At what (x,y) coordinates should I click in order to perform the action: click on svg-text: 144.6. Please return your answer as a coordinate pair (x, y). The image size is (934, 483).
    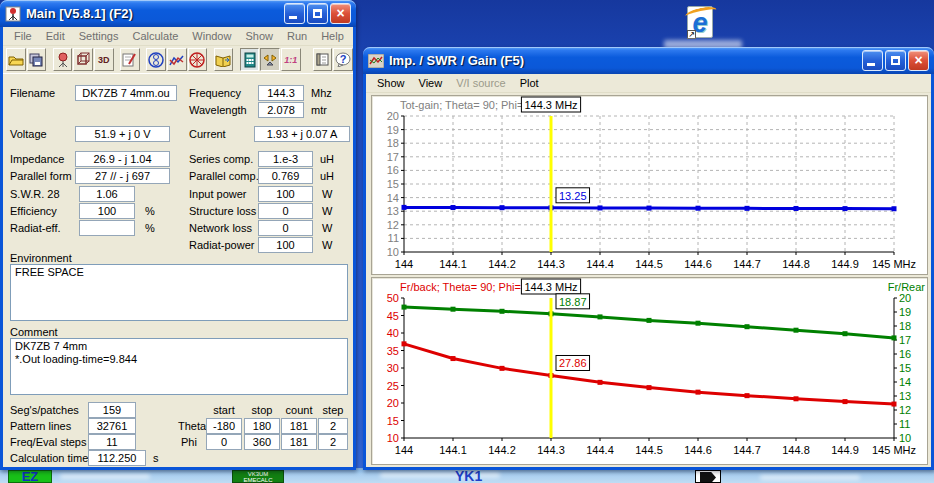
    Looking at the image, I should click on (698, 264).